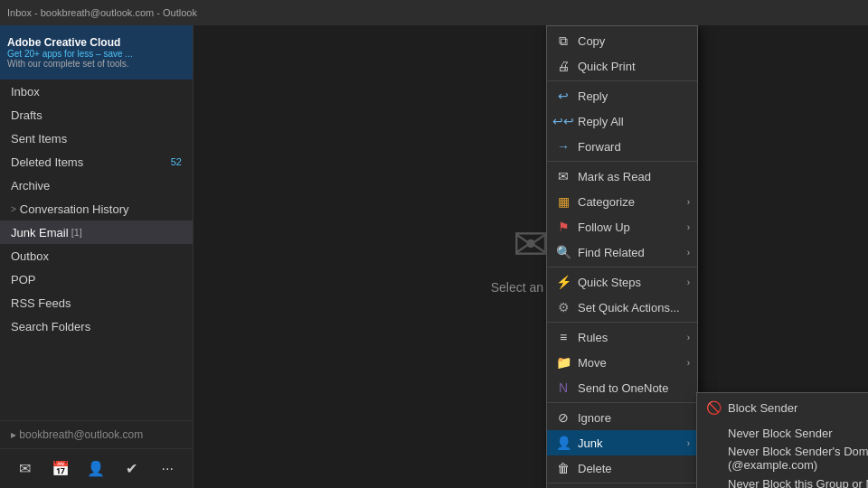 This screenshot has height=488, width=868. Describe the element at coordinates (96, 115) in the screenshot. I see `sidebar-item-drafts: Drafts` at that location.